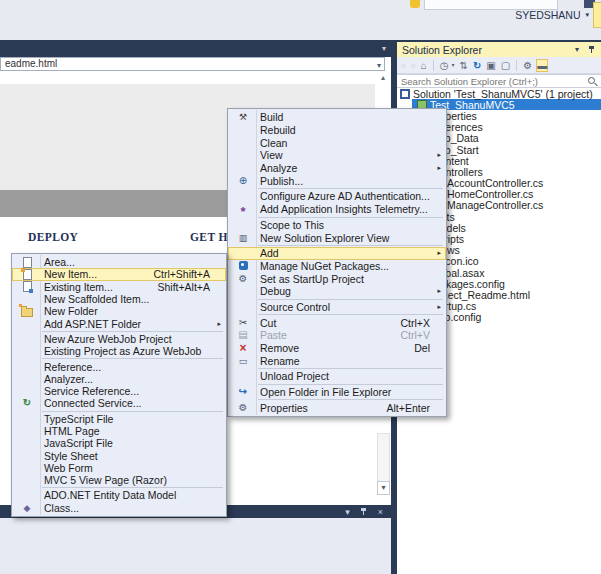 This screenshot has height=574, width=601. What do you see at coordinates (428, 348) in the screenshot?
I see `menu-item-shortcut: Del` at bounding box center [428, 348].